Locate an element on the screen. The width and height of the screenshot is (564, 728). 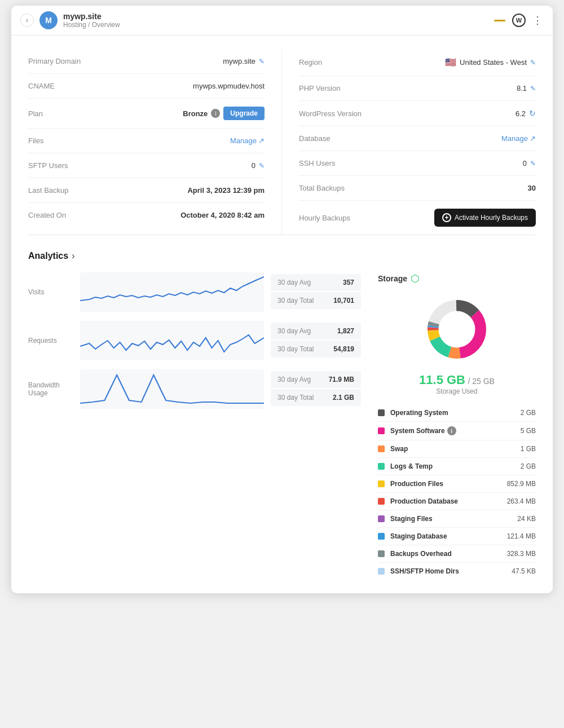
requests-chart-area is located at coordinates (172, 341).